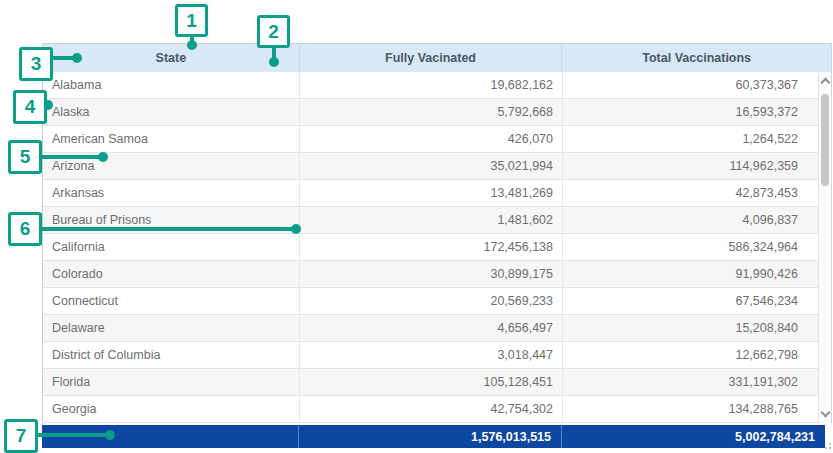 The width and height of the screenshot is (833, 453). Describe the element at coordinates (172, 112) in the screenshot. I see `cell-state: Alaska` at that location.